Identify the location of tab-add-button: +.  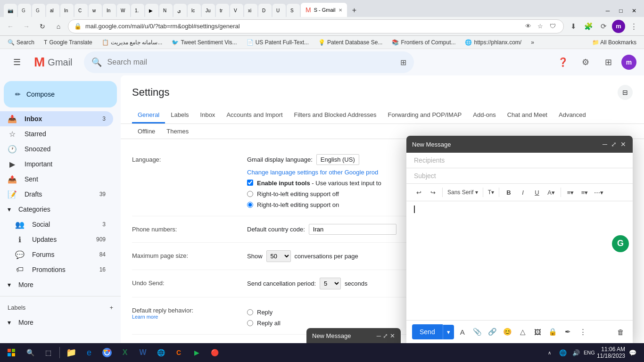
(355, 10).